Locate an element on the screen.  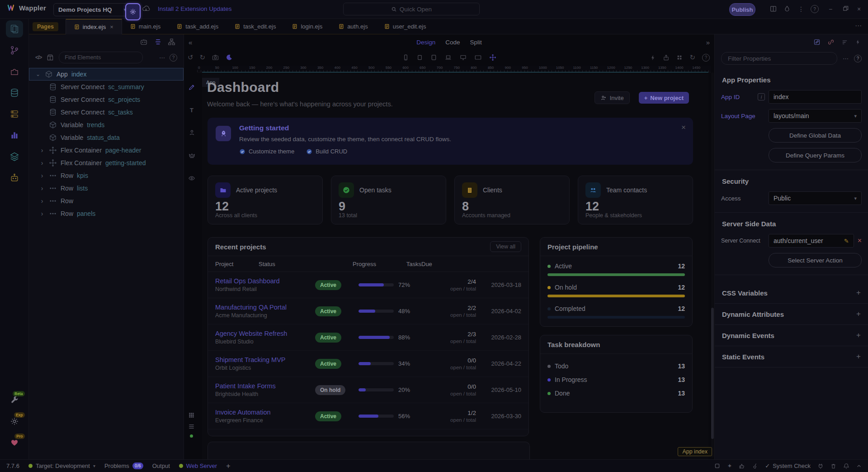
editor-tab: auth.ejs is located at coordinates (354, 26).